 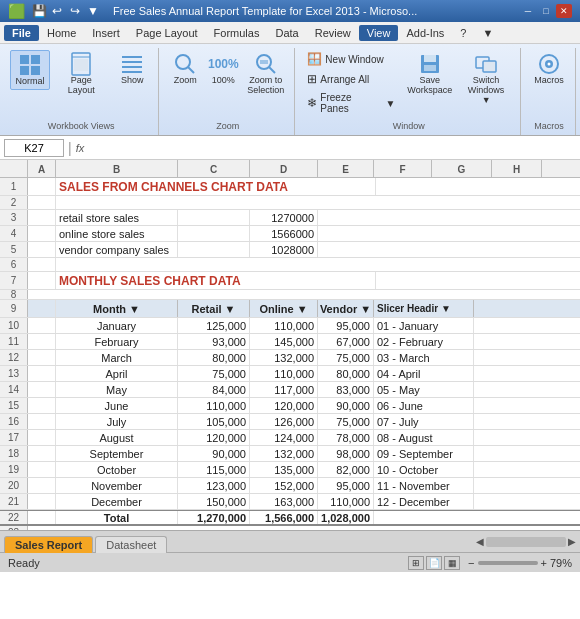 What do you see at coordinates (131, 544) in the screenshot?
I see `sheet-tab-datasheet: Datasheet` at bounding box center [131, 544].